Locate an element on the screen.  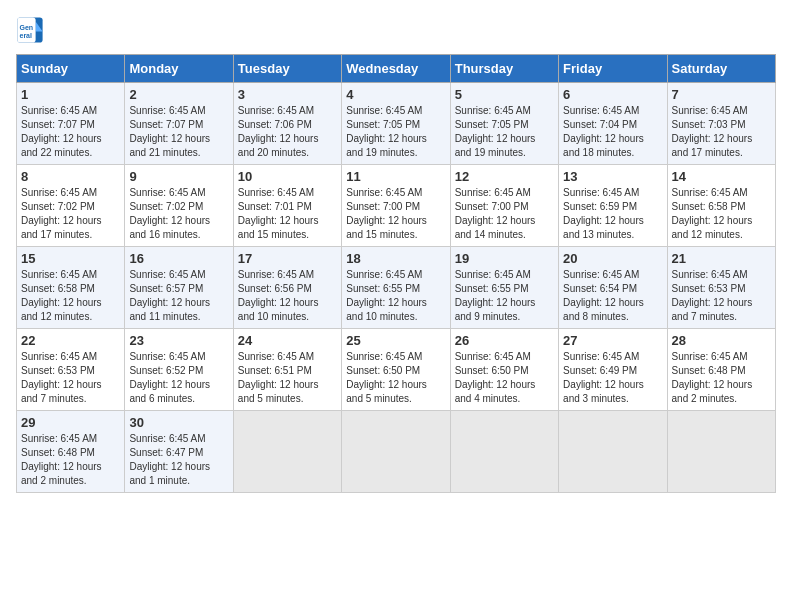
calendar-cell: 8 Sunrise: 6:45 AMSunset: 7:02 PMDayligh… is located at coordinates (71, 206).